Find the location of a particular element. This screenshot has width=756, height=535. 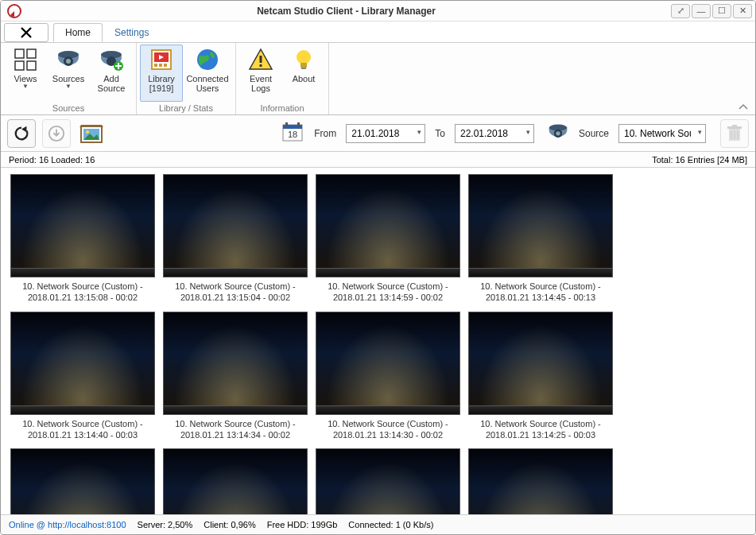

tab-home: Home is located at coordinates (78, 33).